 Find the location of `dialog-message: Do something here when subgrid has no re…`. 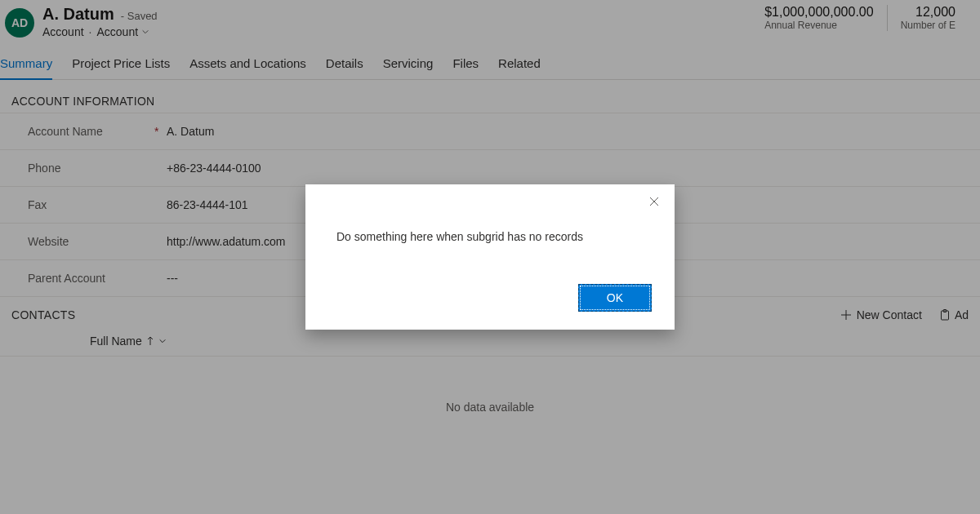

dialog-message: Do something here when subgrid has no re… is located at coordinates (494, 237).